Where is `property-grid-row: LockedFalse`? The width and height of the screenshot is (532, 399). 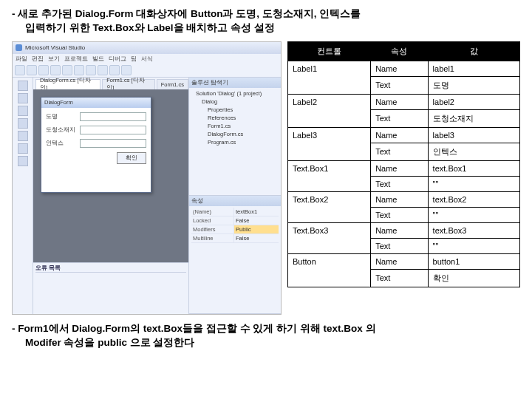
property-grid-row: LockedFalse is located at coordinates (235, 221).